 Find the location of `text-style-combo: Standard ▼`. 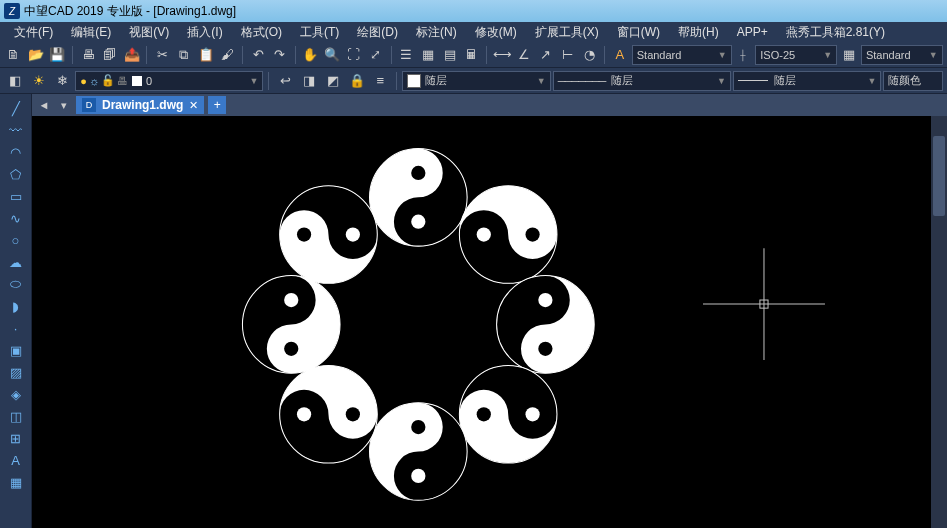

text-style-combo: Standard ▼ is located at coordinates (682, 55).